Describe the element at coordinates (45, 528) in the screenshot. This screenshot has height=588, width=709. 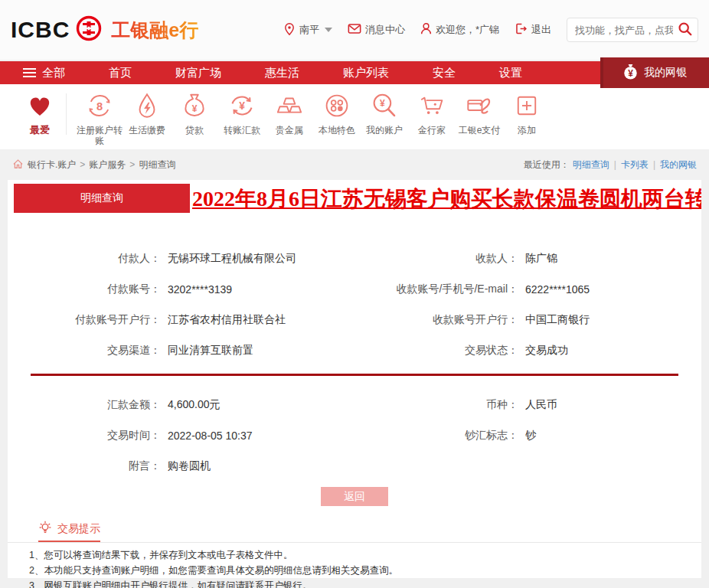
I see `lightbulb-icon` at that location.